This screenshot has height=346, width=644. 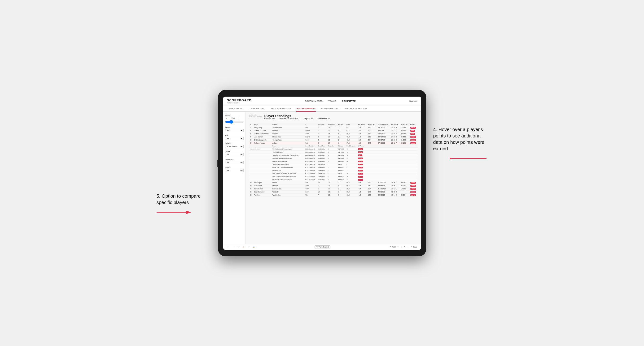 I want to click on sub-nav-player-h2h-grid: PLAYER H2H GRID, so click(x=330, y=109).